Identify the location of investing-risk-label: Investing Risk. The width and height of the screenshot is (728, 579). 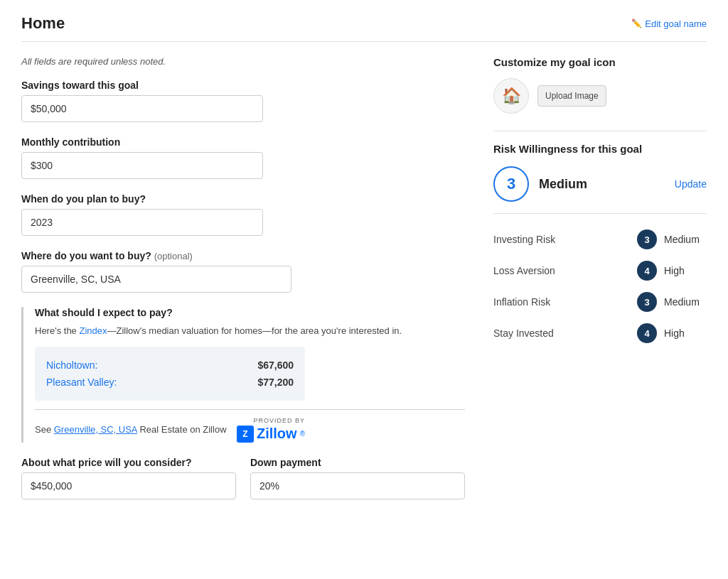
(565, 239).